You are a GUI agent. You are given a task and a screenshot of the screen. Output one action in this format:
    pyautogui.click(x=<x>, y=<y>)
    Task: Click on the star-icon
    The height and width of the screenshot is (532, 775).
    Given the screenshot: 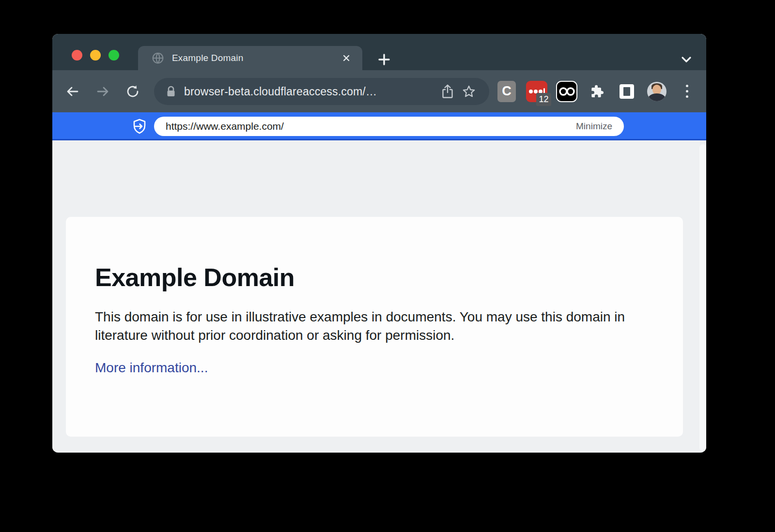 What is the action you would take?
    pyautogui.click(x=469, y=91)
    